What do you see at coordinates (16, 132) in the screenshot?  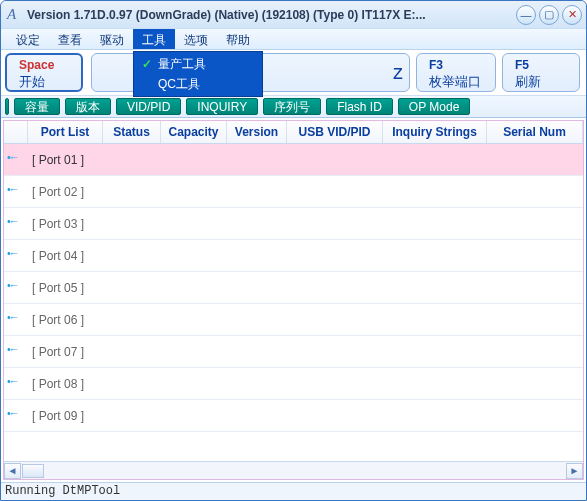 I see `col-icon` at bounding box center [16, 132].